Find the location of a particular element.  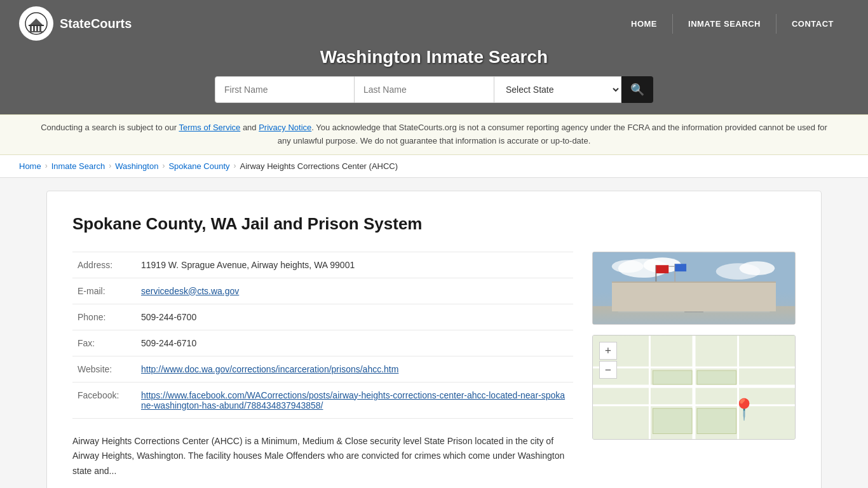

nav-home: HOME is located at coordinates (644, 24).